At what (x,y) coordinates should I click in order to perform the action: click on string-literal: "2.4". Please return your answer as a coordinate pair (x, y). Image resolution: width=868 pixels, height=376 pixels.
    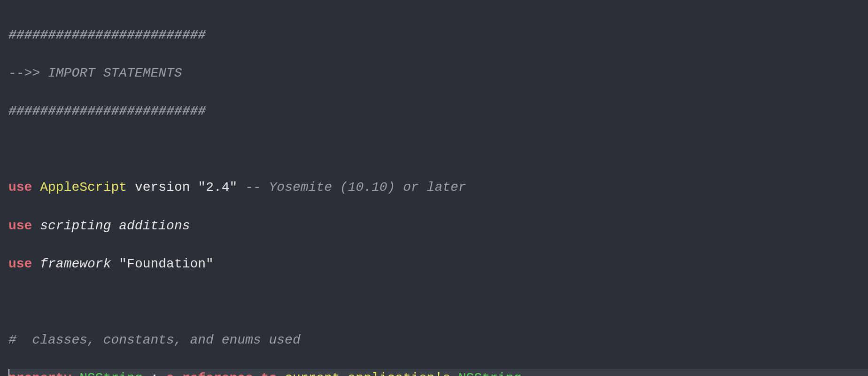
    Looking at the image, I should click on (217, 187).